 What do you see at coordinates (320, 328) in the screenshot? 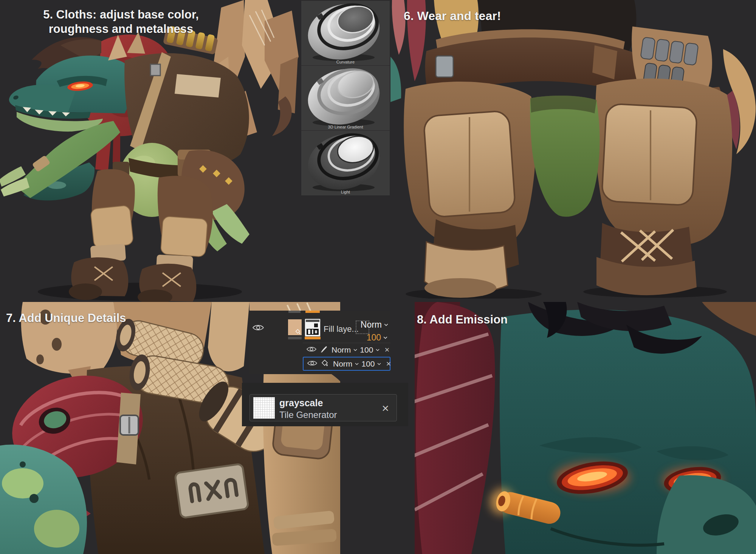
I see `fill-layer-row: Fill laye... Norm 100` at bounding box center [320, 328].